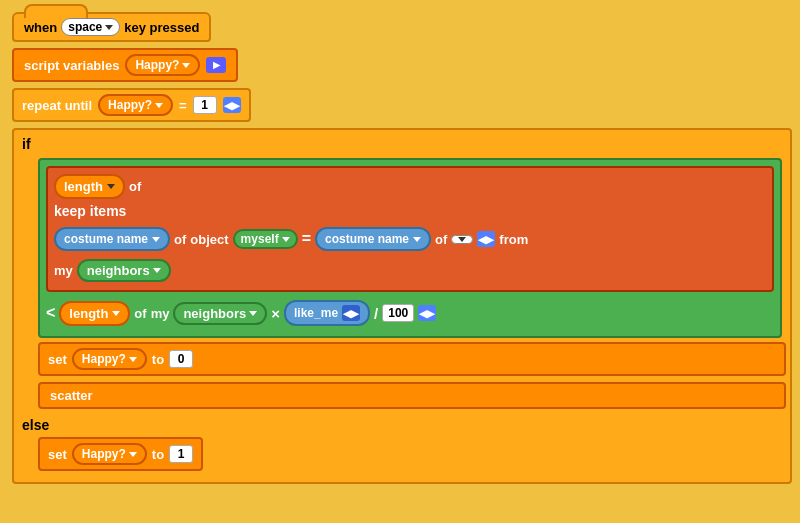 The image size is (800, 523). What do you see at coordinates (135, 186) in the screenshot?
I see `of-label: of` at bounding box center [135, 186].